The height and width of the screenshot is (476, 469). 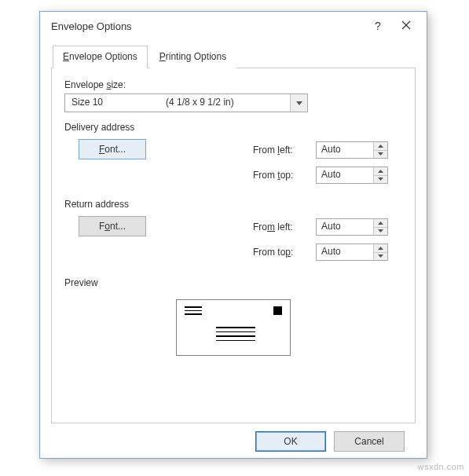 I want to click on dialog-footer: OK Cancel, so click(x=233, y=438).